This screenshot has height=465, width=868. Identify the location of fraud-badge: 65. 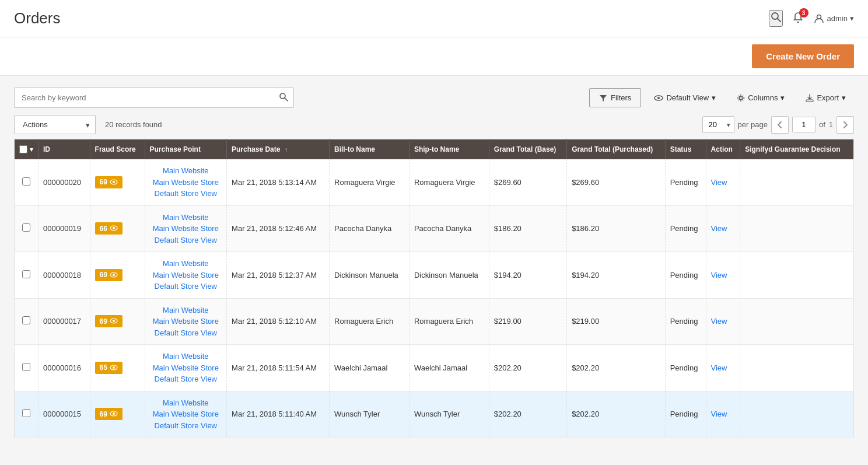
(108, 368).